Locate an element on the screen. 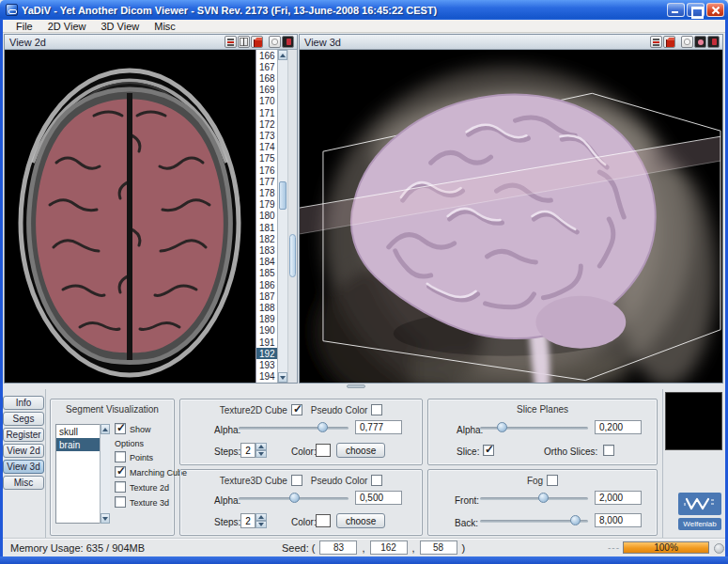 The image size is (728, 564). splitter-thumb is located at coordinates (293, 256).